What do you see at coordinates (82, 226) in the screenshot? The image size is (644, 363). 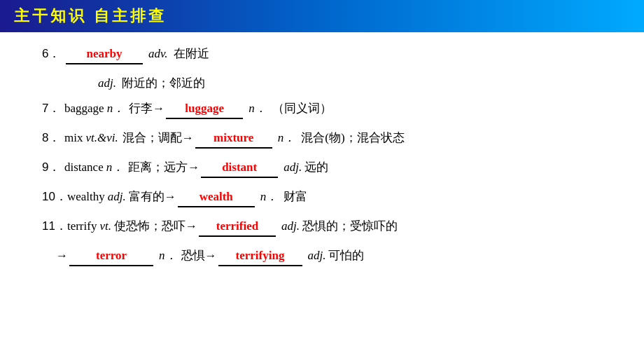 I see `word-11: terrify` at bounding box center [82, 226].